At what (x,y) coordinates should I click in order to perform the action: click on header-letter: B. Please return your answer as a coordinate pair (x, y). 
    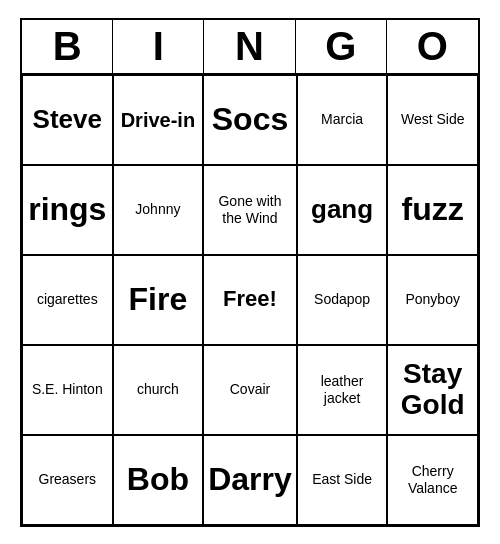
    Looking at the image, I should click on (68, 46).